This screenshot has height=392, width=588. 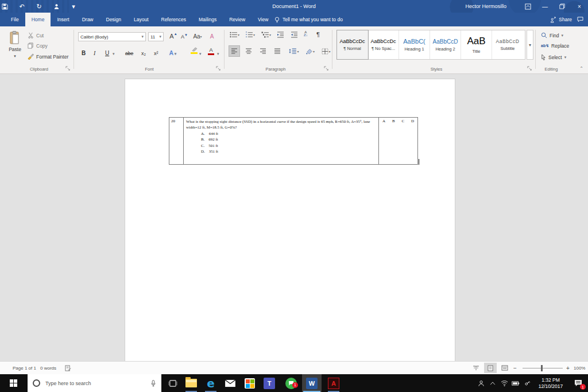 What do you see at coordinates (153, 383) in the screenshot?
I see `microphone-icon` at bounding box center [153, 383].